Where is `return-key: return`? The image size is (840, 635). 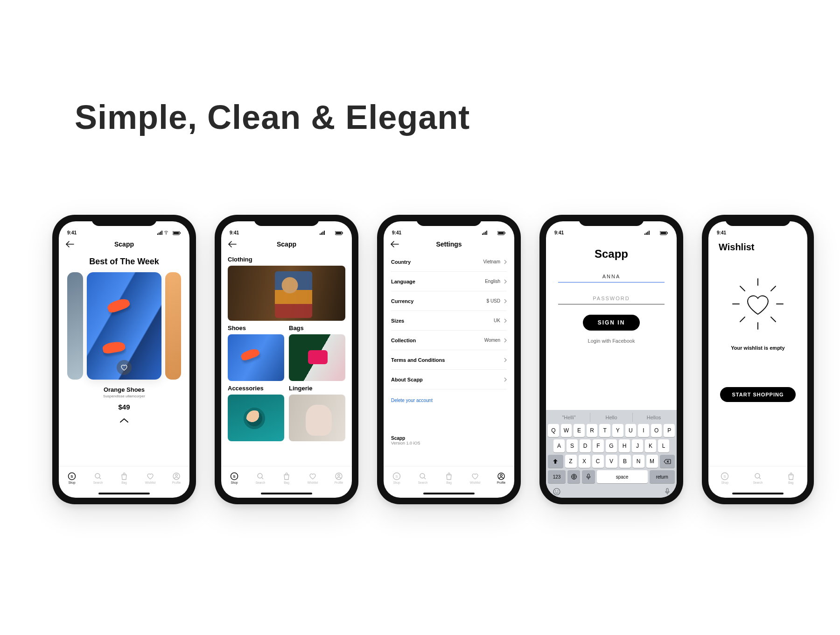 return-key: return is located at coordinates (662, 477).